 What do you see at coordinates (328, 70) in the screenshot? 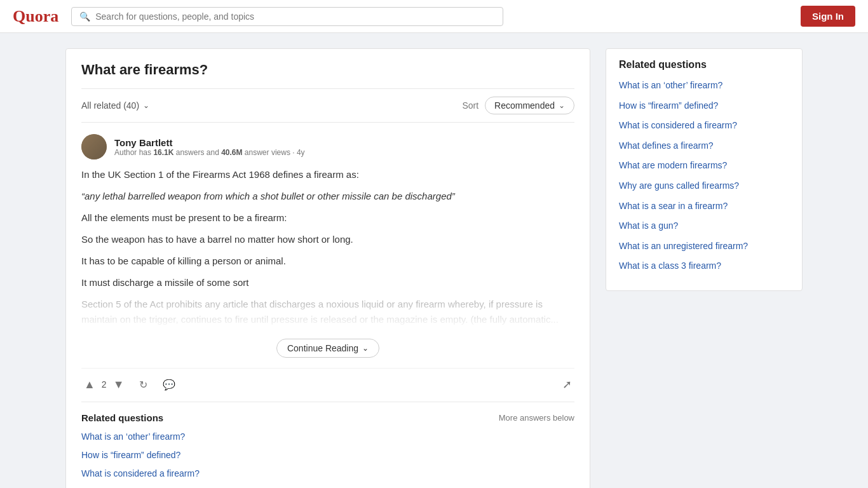
I see `question-title: What are firearms?` at bounding box center [328, 70].